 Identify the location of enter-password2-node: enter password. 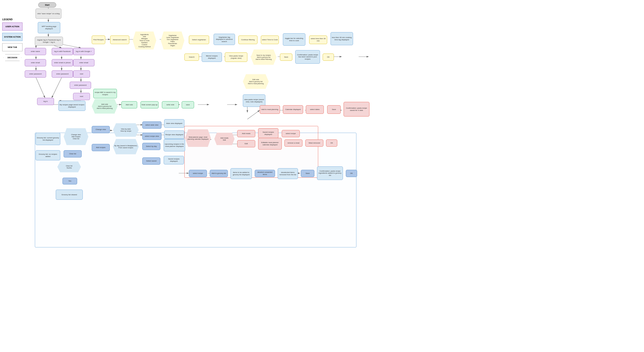
(62, 74).